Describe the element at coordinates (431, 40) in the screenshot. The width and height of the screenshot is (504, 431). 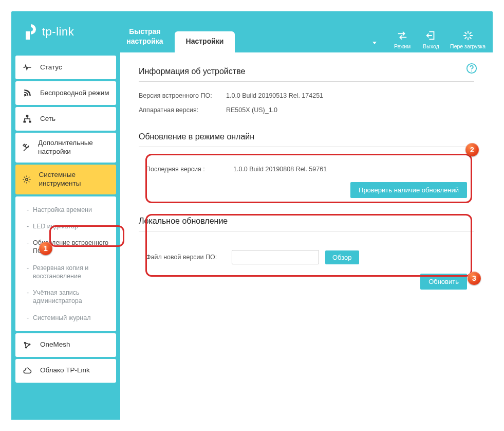
I see `logout-button: Выход` at that location.